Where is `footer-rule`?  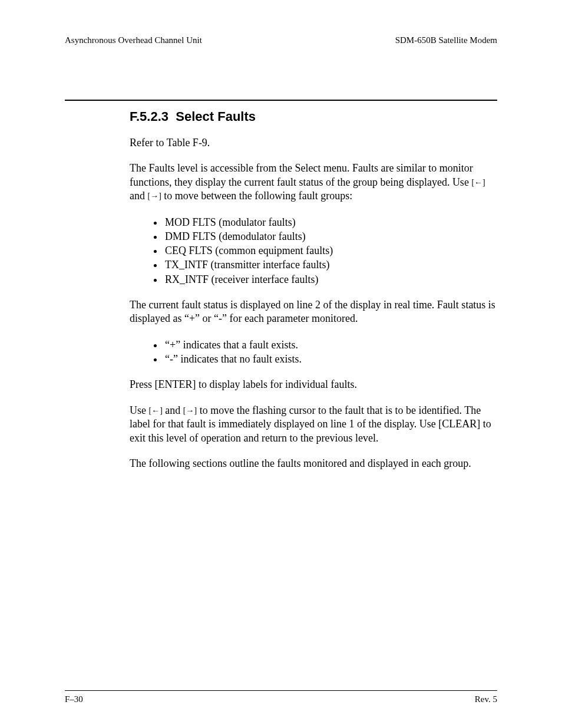
footer-rule is located at coordinates (281, 691).